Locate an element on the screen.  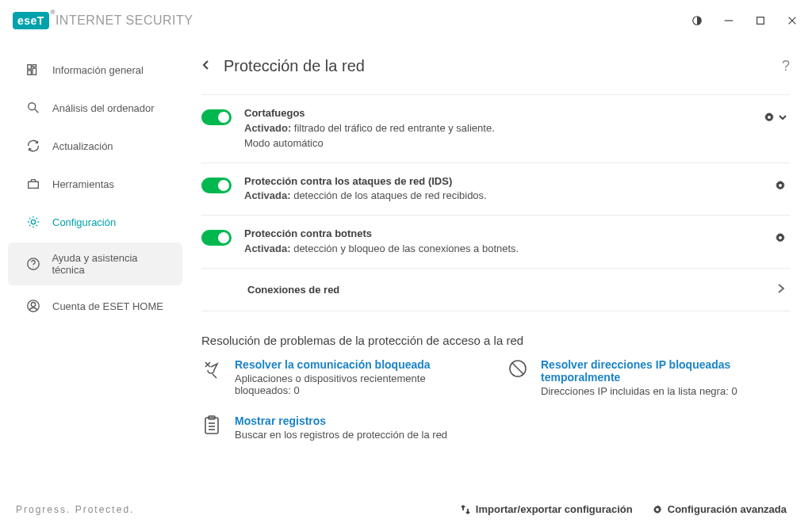
row-firewall: Cortafuegos Activado: filtrado del tráfi… is located at coordinates (496, 129).